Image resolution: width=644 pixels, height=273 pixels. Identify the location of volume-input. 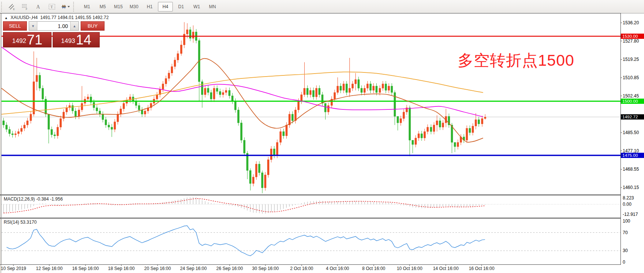
(54, 26).